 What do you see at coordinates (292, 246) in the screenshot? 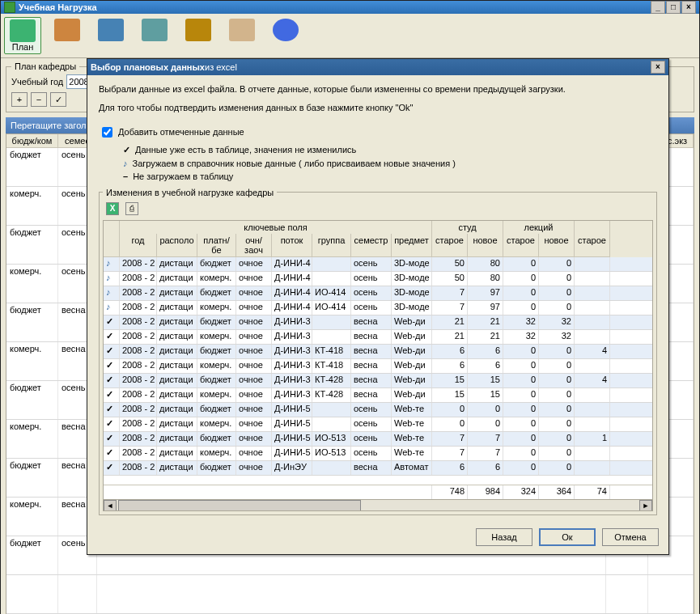
I see `col-potok: поток` at bounding box center [292, 246].